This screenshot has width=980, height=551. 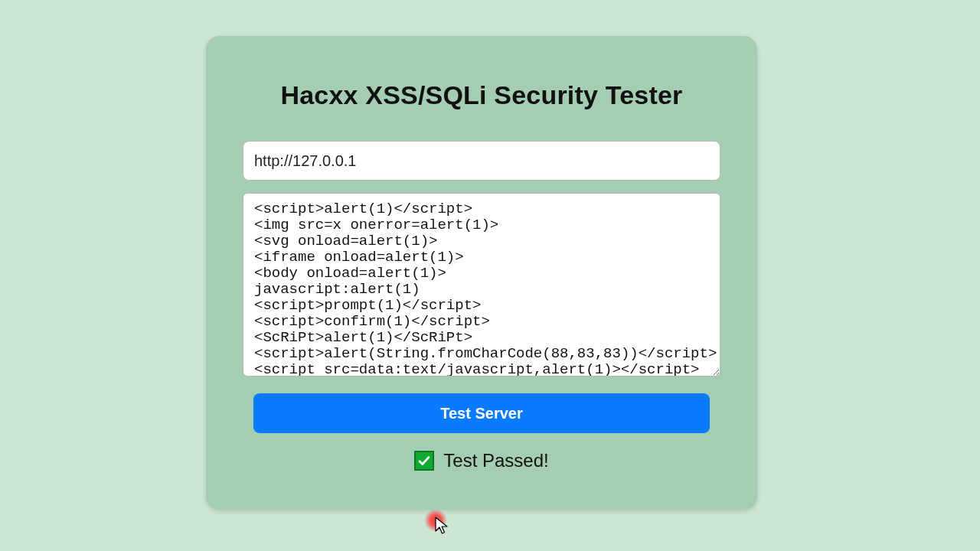 I want to click on result-text: Test Passed!, so click(x=496, y=461).